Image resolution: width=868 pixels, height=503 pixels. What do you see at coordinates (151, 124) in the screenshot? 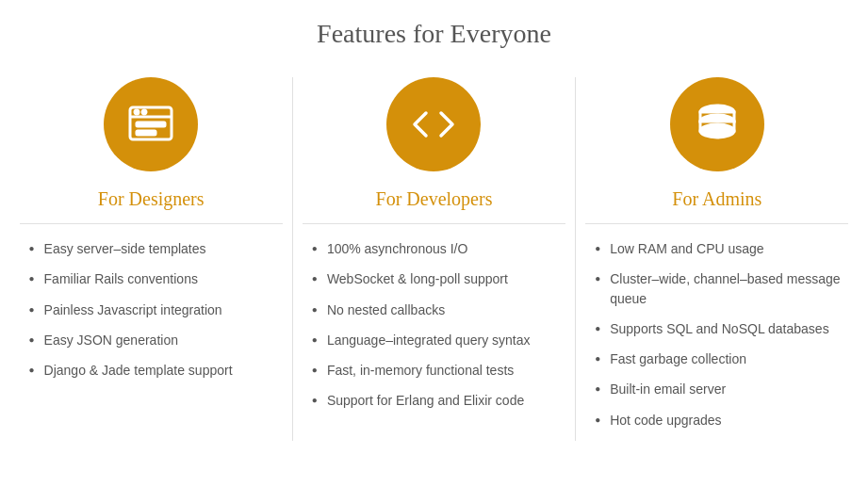
I see `designers-icon-circle` at bounding box center [151, 124].